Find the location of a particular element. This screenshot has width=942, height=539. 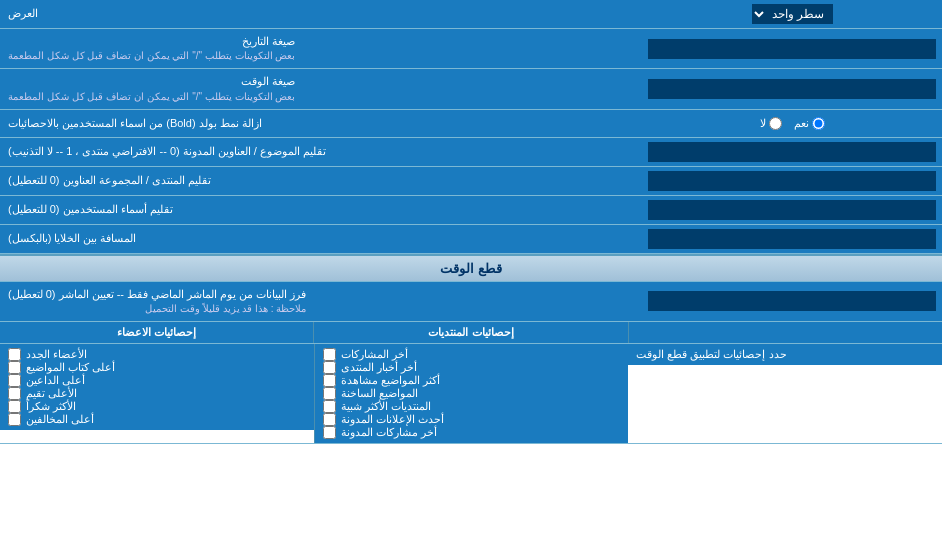

user-names-cell: 0 is located at coordinates (792, 210).